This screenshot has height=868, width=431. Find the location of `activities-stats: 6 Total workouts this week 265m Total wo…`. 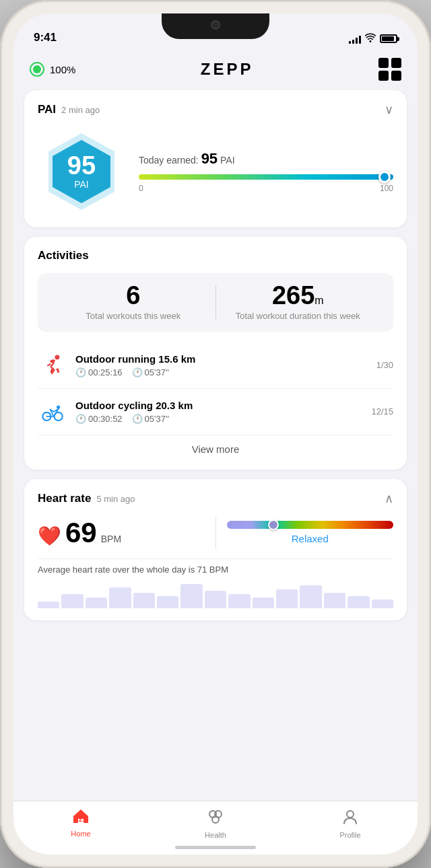

activities-stats: 6 Total workouts this week 265m Total wo… is located at coordinates (216, 303).